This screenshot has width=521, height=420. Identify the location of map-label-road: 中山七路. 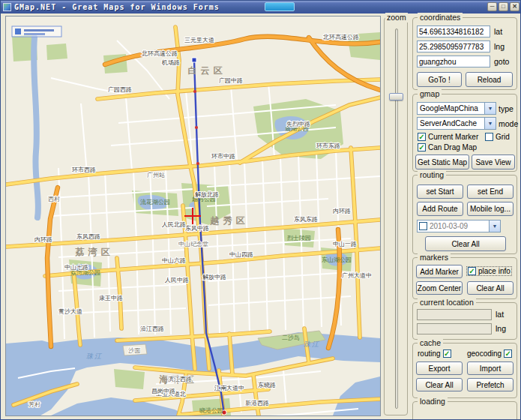
(76, 267).